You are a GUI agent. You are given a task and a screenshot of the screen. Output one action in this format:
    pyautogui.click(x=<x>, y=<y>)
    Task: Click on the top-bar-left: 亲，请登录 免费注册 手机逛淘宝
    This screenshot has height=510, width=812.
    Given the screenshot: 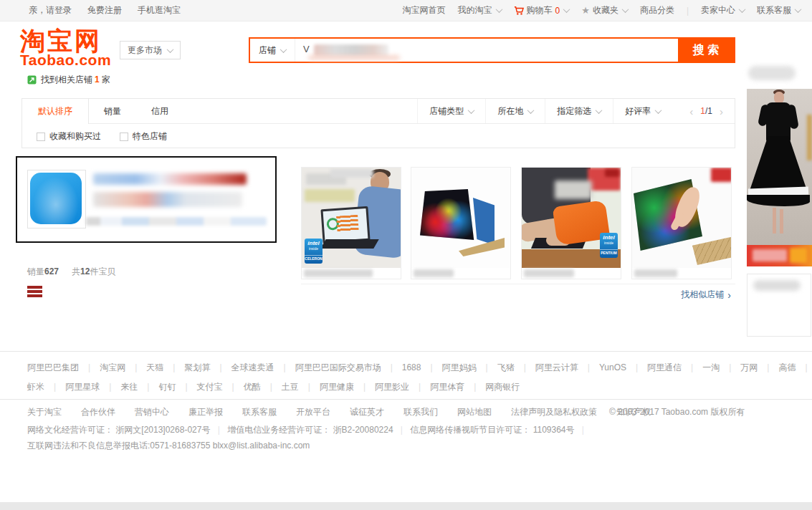 What is the action you would take?
    pyautogui.click(x=105, y=10)
    